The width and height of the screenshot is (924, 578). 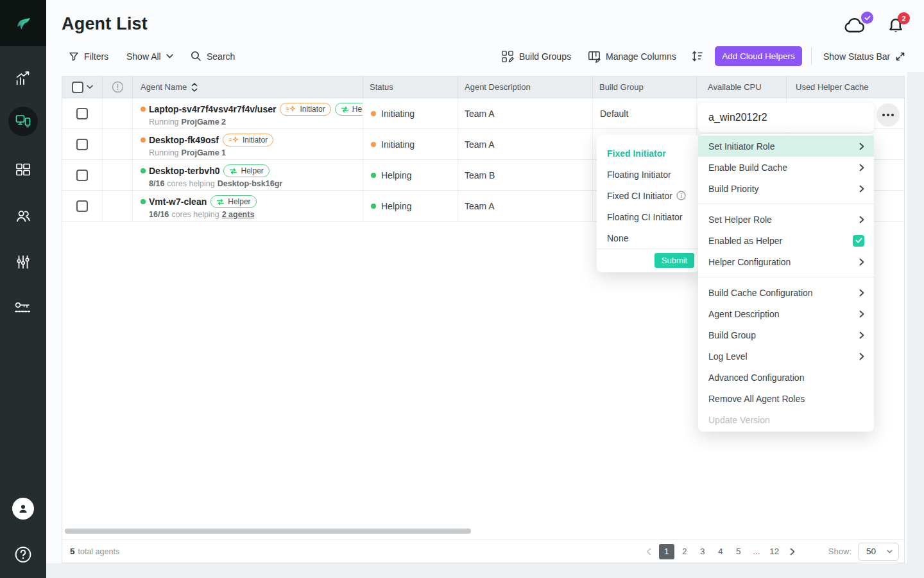 I want to click on cloud-status-button, so click(x=856, y=26).